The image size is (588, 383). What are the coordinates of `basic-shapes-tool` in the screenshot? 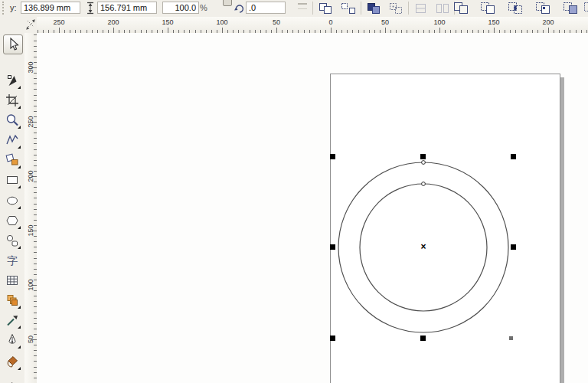 It's located at (12, 241).